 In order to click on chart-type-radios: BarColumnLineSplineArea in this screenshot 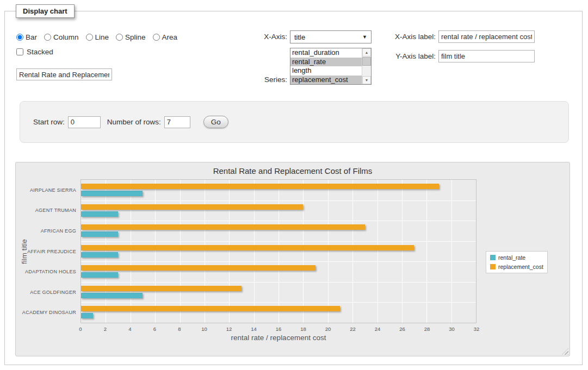, I will do `click(97, 37)`.